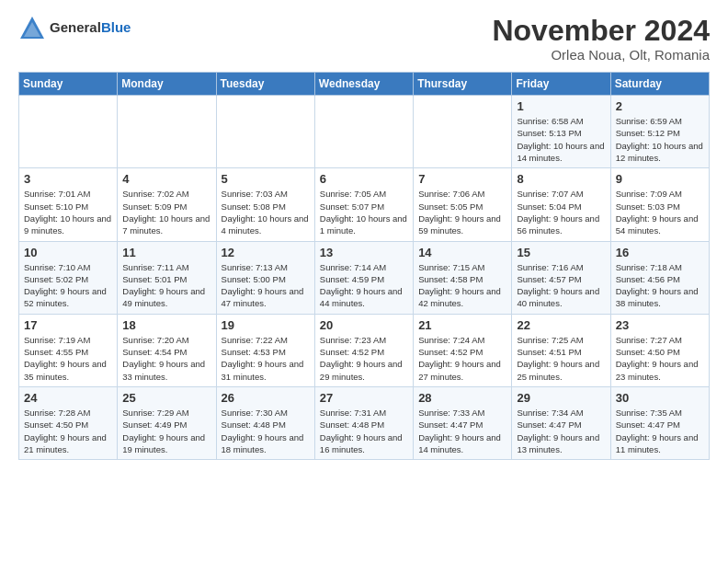 The image size is (728, 563). Describe the element at coordinates (561, 107) in the screenshot. I see `day-number: 1` at that location.